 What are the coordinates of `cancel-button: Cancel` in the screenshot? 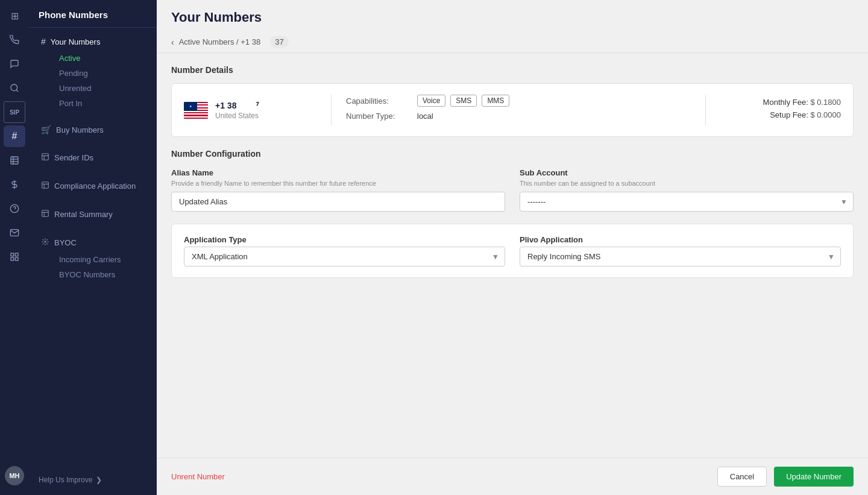 It's located at (742, 476).